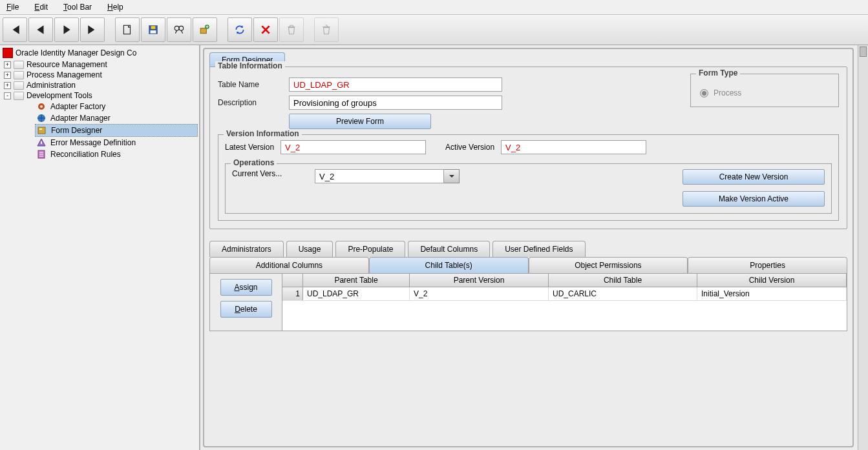 This screenshot has height=450, width=868. Describe the element at coordinates (246, 309) in the screenshot. I see `delete-row-button: Delete` at that location.